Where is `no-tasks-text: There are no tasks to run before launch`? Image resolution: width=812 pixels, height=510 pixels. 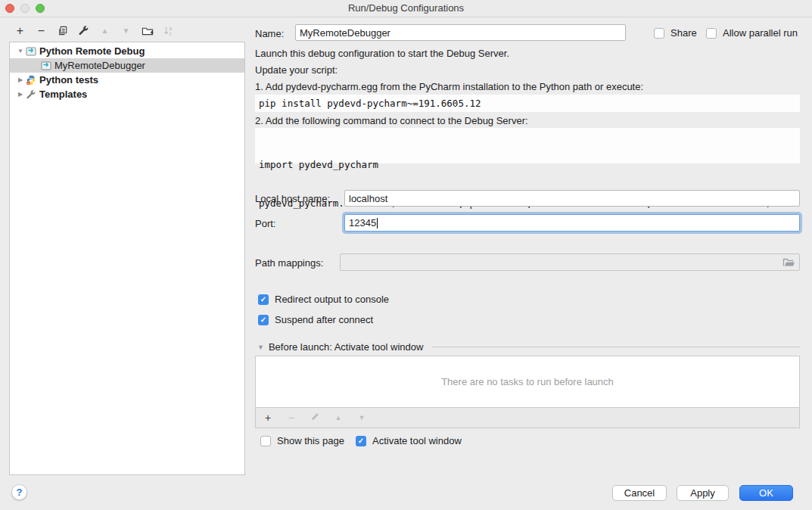 no-tasks-text: There are no tasks to run before launch is located at coordinates (527, 381).